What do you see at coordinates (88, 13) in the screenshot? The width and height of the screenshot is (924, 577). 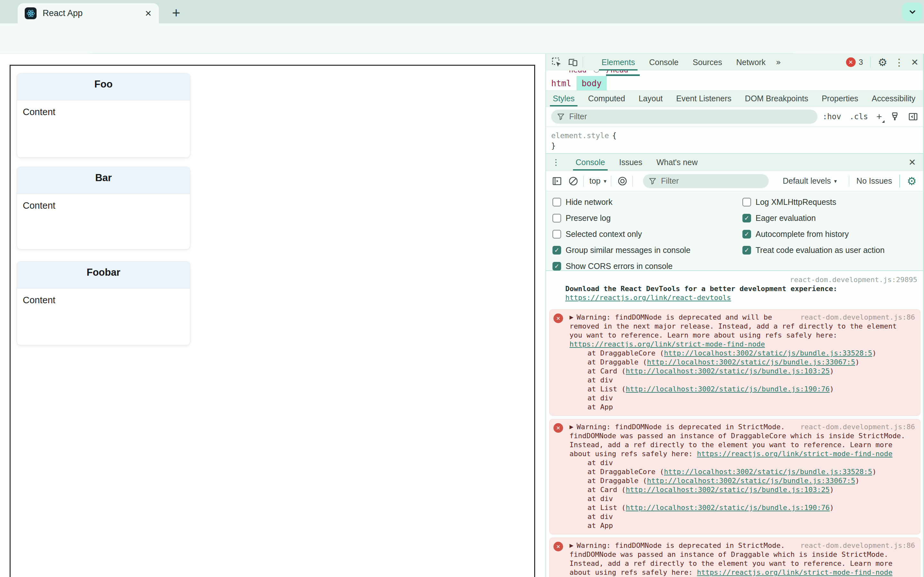 I see `browser-tab: React App ✕` at bounding box center [88, 13].